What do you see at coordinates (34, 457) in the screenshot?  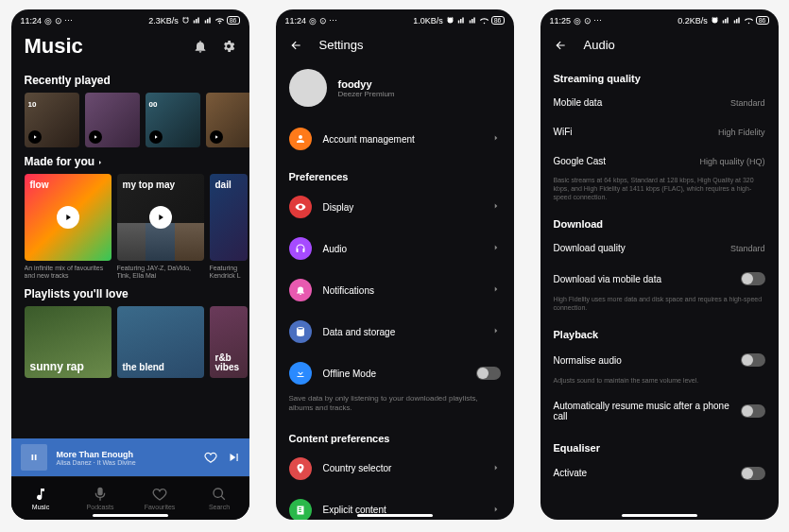 I see `pause-icon` at bounding box center [34, 457].